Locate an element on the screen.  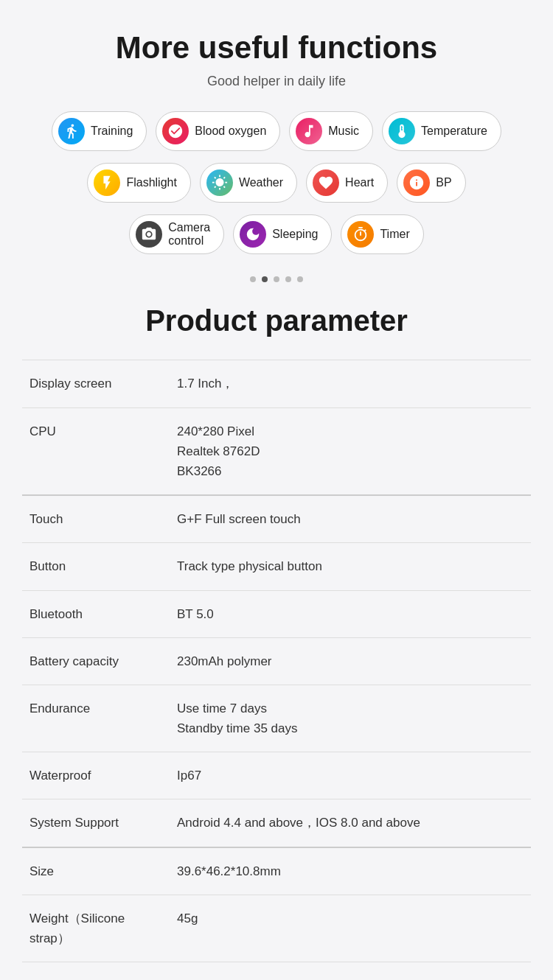
label-weight: Weight（Silicone strap） is located at coordinates (96, 928).